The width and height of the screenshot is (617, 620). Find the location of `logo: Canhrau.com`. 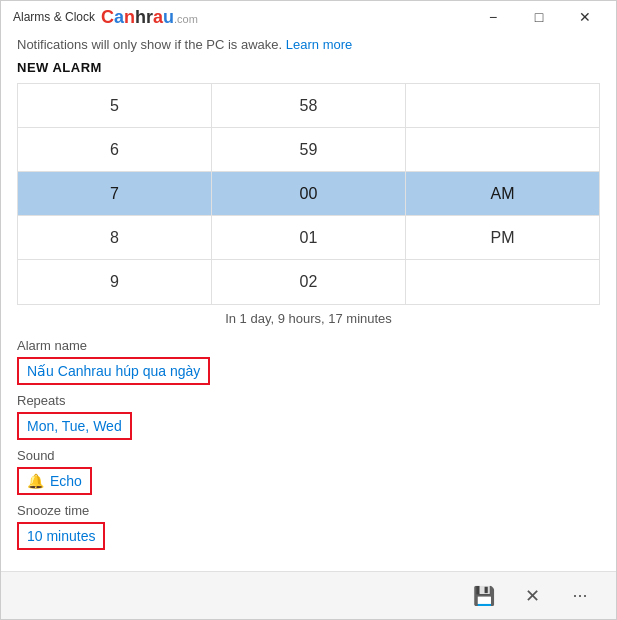

logo: Canhrau.com is located at coordinates (150, 18).